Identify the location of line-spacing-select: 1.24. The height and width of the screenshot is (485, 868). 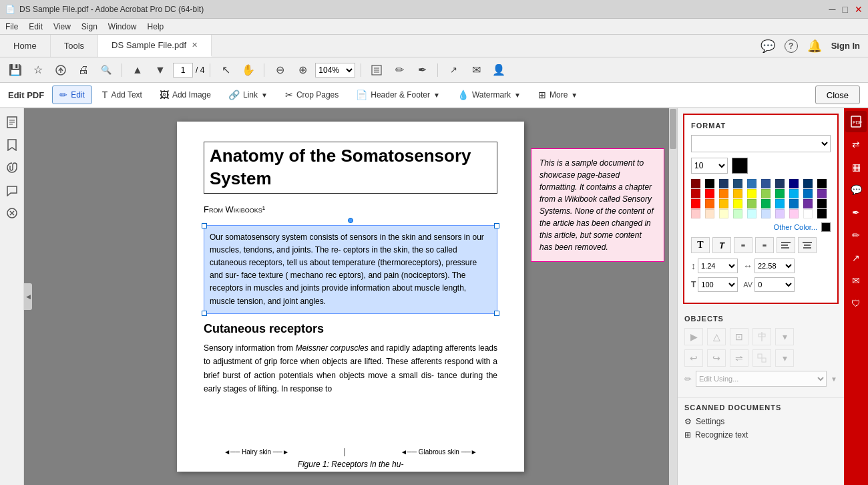
(718, 266).